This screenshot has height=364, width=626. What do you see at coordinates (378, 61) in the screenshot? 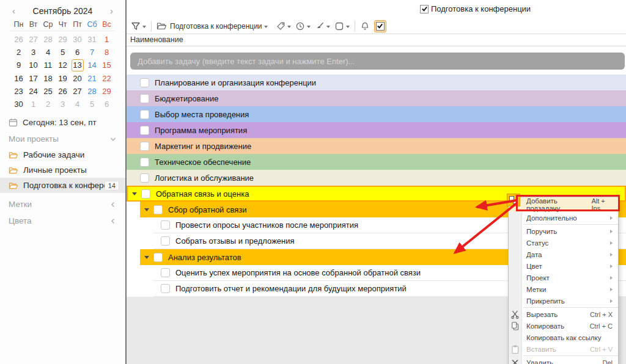
I see `add-task-input` at bounding box center [378, 61].